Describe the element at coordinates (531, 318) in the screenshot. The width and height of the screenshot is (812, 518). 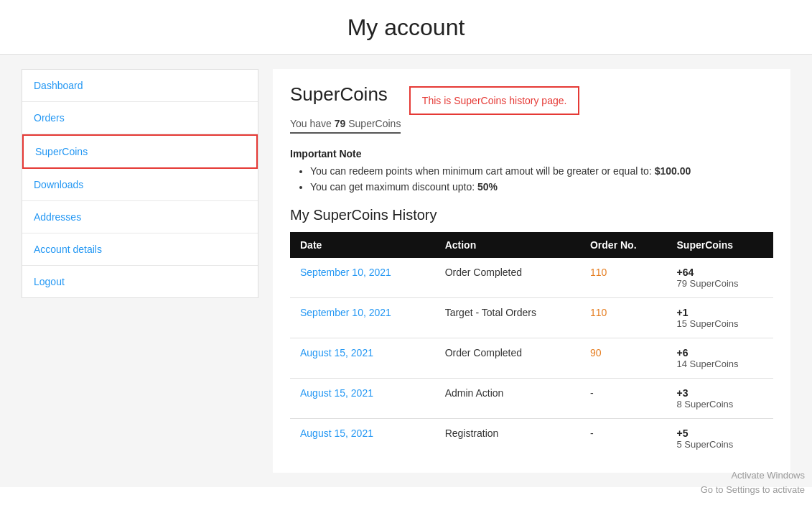
I see `table-row: September 10, 2021Target - Total Orders1…` at that location.